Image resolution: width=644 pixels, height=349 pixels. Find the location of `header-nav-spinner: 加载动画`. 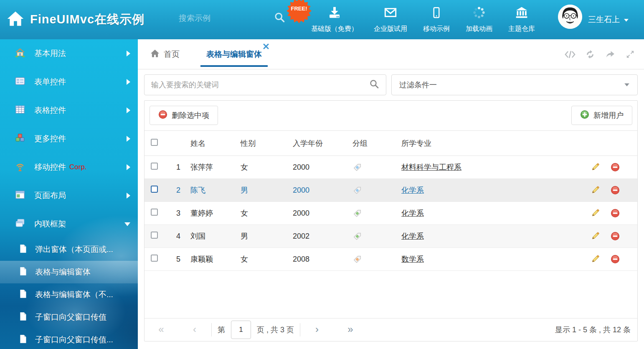

header-nav-spinner: 加载动画 is located at coordinates (479, 20).